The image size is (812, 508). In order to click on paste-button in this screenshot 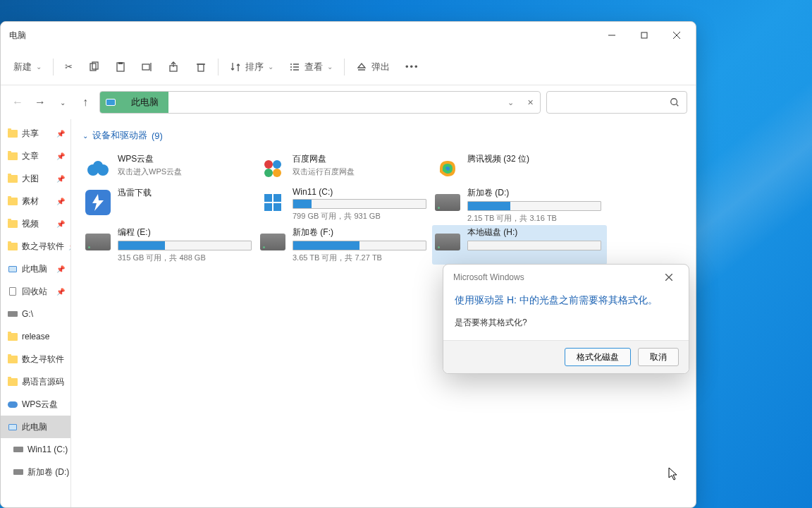, I will do `click(121, 67)`.